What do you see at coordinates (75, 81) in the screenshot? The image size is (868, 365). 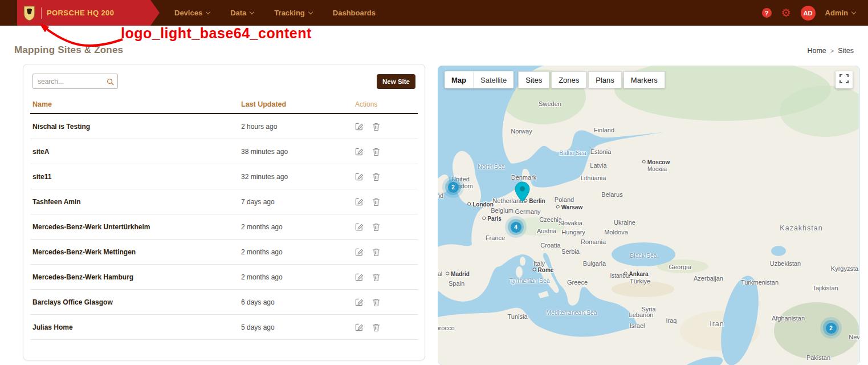 I see `search-wrap` at bounding box center [75, 81].